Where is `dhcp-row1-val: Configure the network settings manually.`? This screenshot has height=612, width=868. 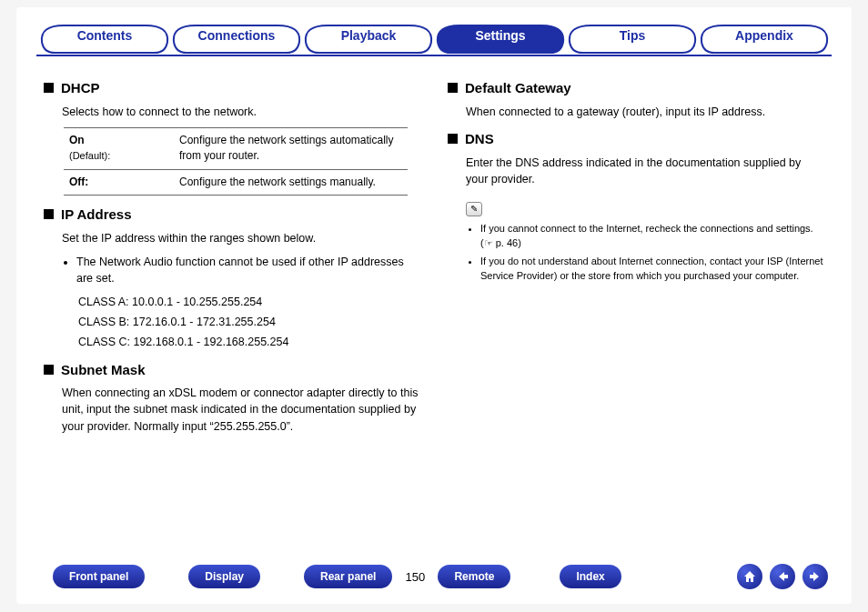 dhcp-row1-val: Configure the network settings manually. is located at coordinates (291, 182).